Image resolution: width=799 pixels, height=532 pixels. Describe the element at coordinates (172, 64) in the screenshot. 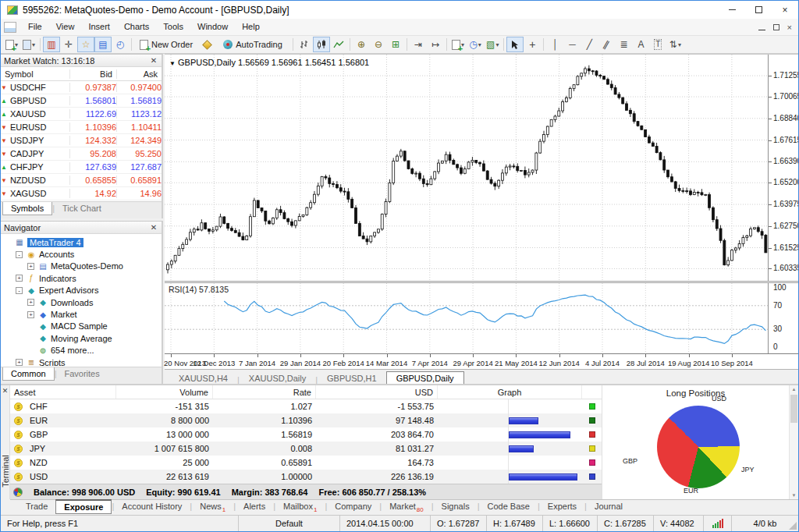

I see `chart-collapse-icon: ▼` at that location.